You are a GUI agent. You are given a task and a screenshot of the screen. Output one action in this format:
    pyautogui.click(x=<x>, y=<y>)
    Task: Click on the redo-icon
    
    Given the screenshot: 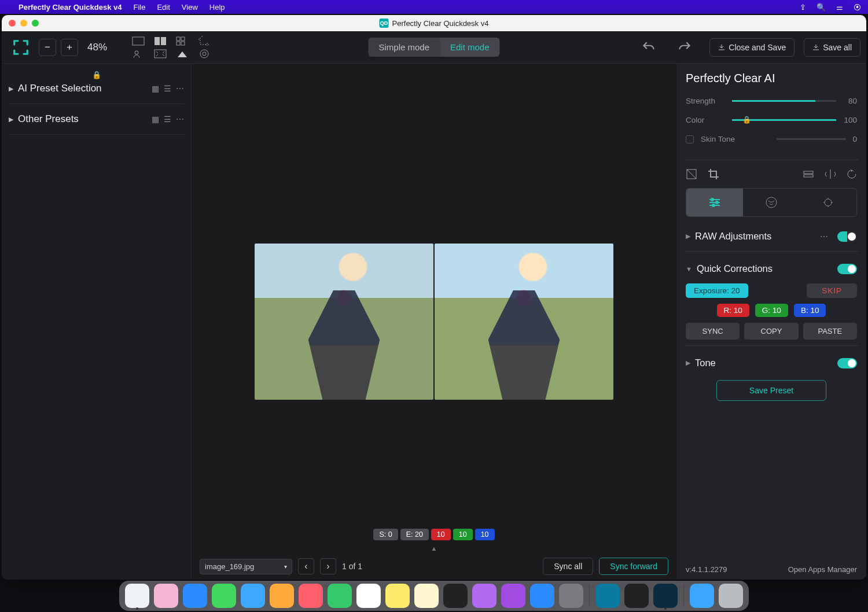 What is the action you would take?
    pyautogui.click(x=685, y=47)
    